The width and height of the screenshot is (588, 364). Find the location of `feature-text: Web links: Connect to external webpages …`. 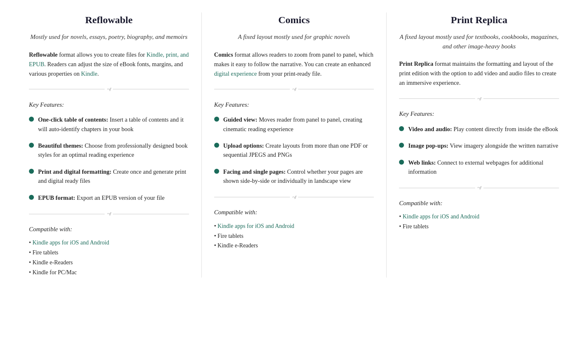

feature-text: Web links: Connect to external webpages … is located at coordinates (484, 167).